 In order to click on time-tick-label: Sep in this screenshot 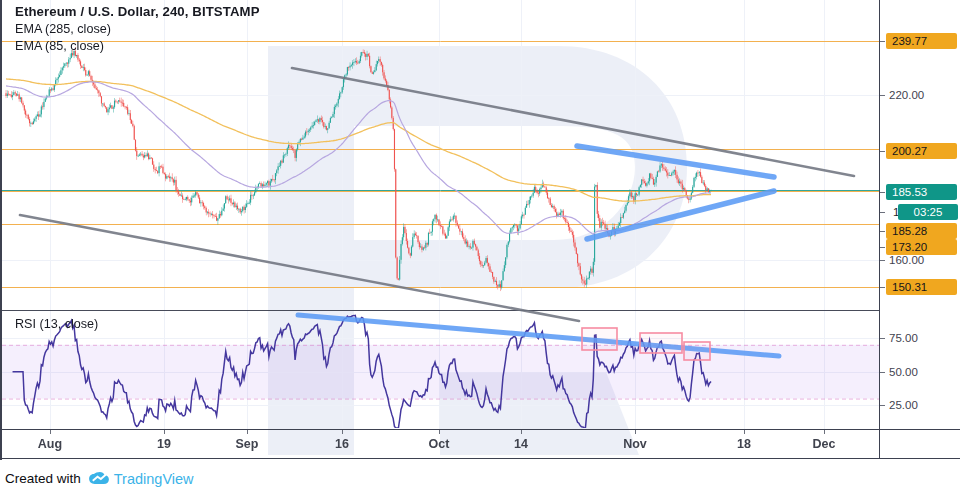, I will do `click(248, 444)`.